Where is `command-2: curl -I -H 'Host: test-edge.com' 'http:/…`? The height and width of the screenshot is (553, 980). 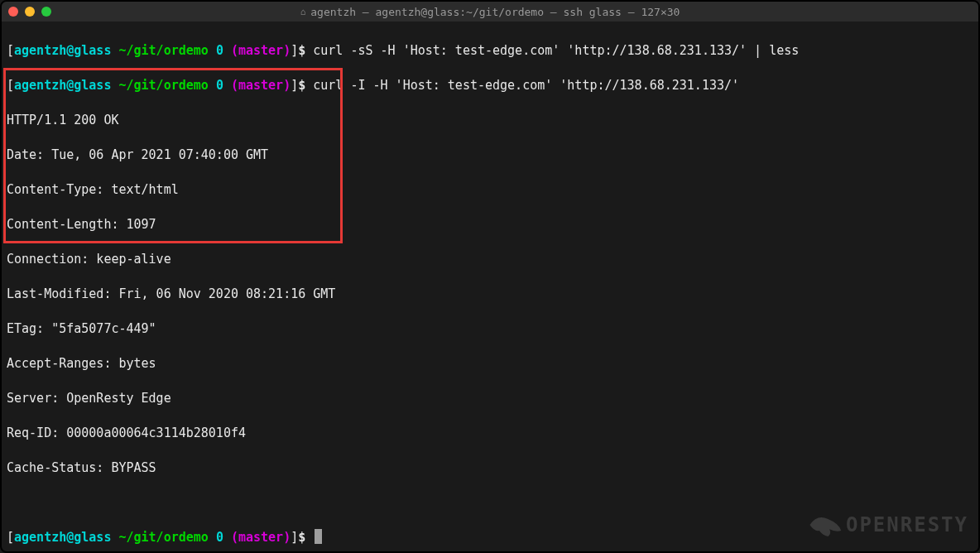 command-2: curl -I -H 'Host: test-edge.com' 'http:/… is located at coordinates (522, 86).